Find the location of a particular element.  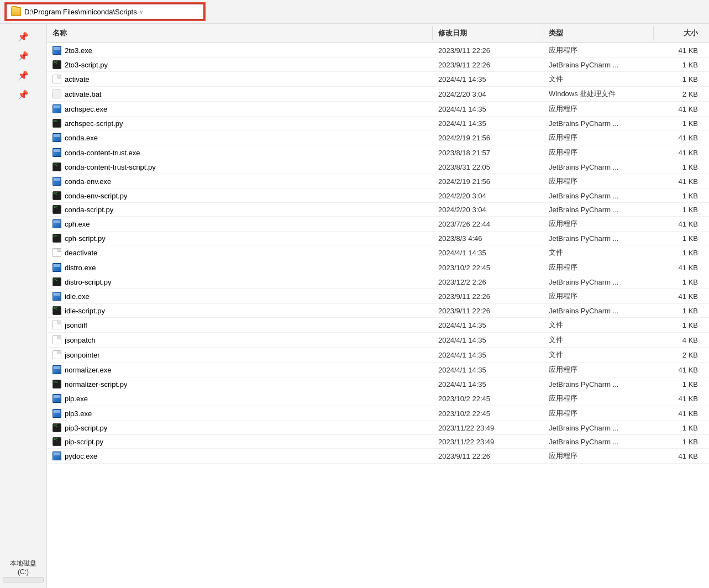

file-name-cell: distro-script.py is located at coordinates (240, 282).